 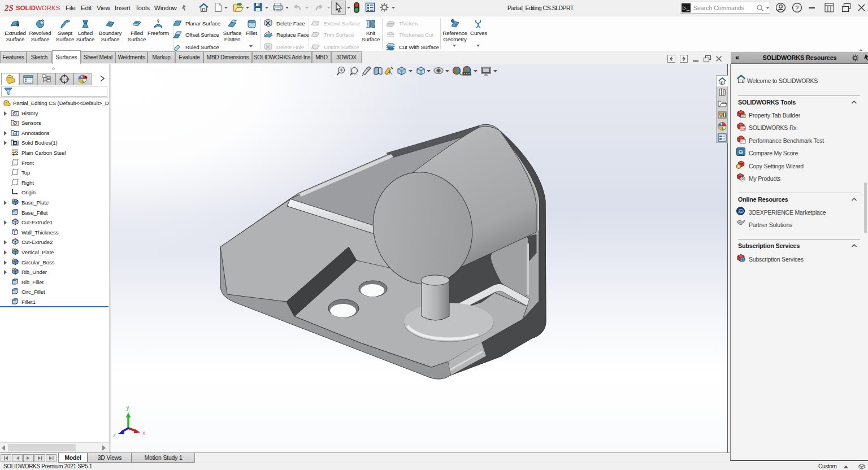 What do you see at coordinates (48, 8) in the screenshot?
I see `svg-text: WORKS` at bounding box center [48, 8].